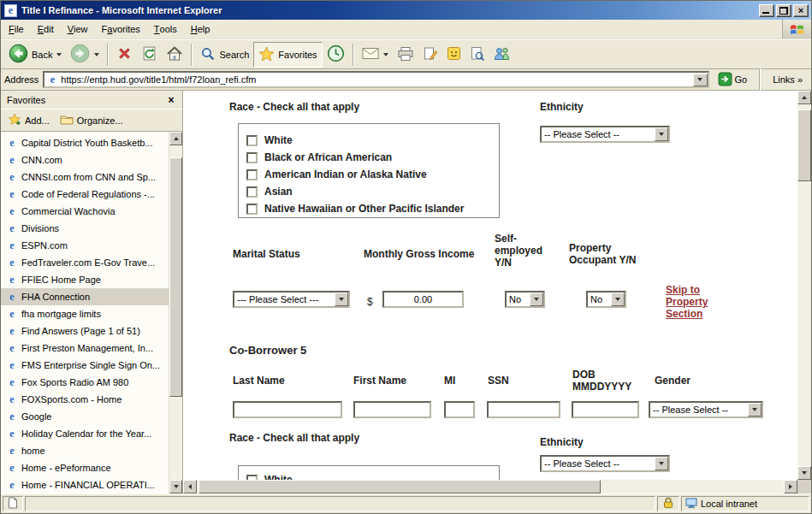 This screenshot has height=514, width=812. What do you see at coordinates (490, 487) in the screenshot?
I see `page-horizontal-scrollbar` at bounding box center [490, 487].